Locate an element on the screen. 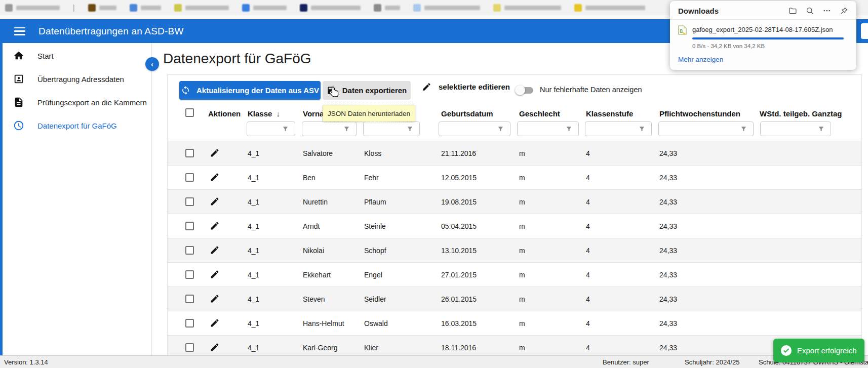  export-data-button: Daten exportieren is located at coordinates (367, 90).